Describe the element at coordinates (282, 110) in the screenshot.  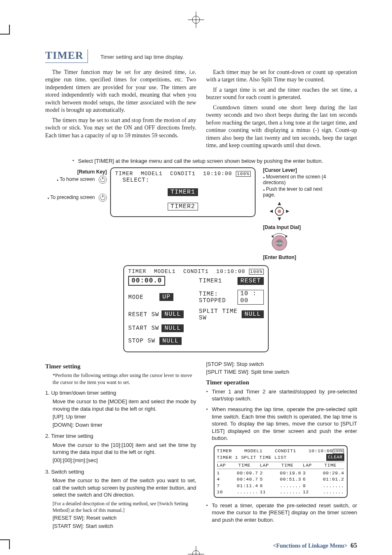
I see `intro-right: Each timer may be set for count-down or …` at that location.